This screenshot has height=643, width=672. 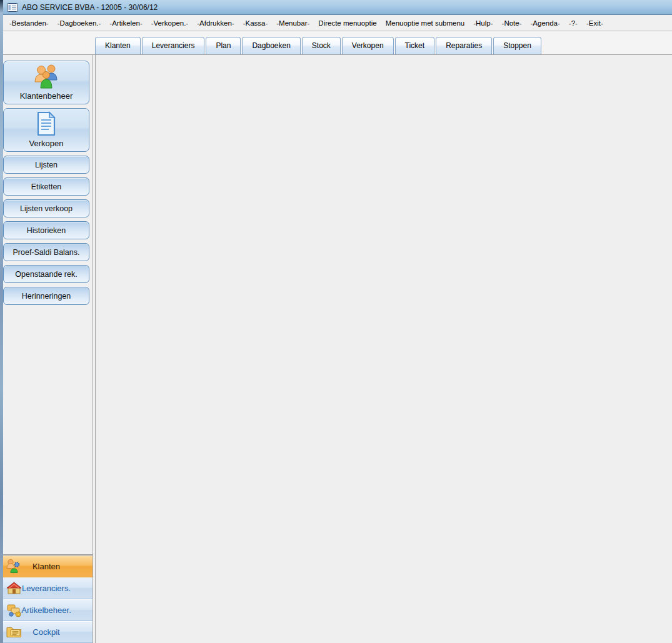 I want to click on menu-item-menubar: -Menubar-, so click(x=293, y=23).